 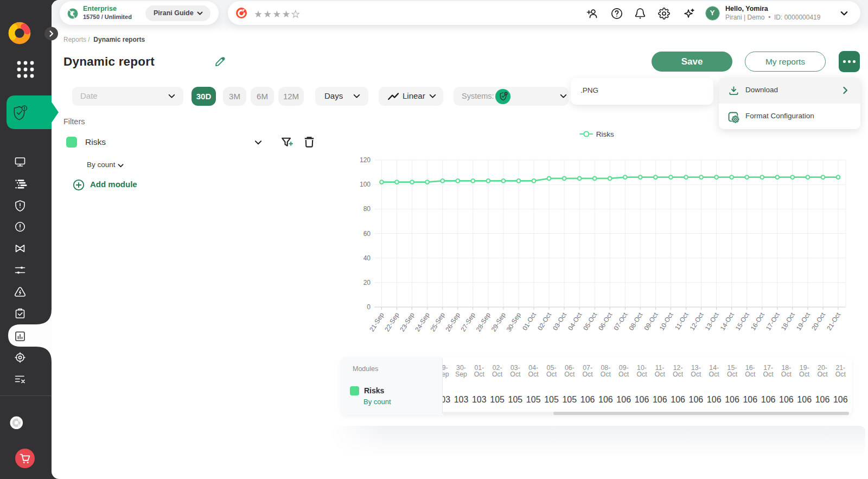 I want to click on svg-text: 30-Sep, so click(x=514, y=322).